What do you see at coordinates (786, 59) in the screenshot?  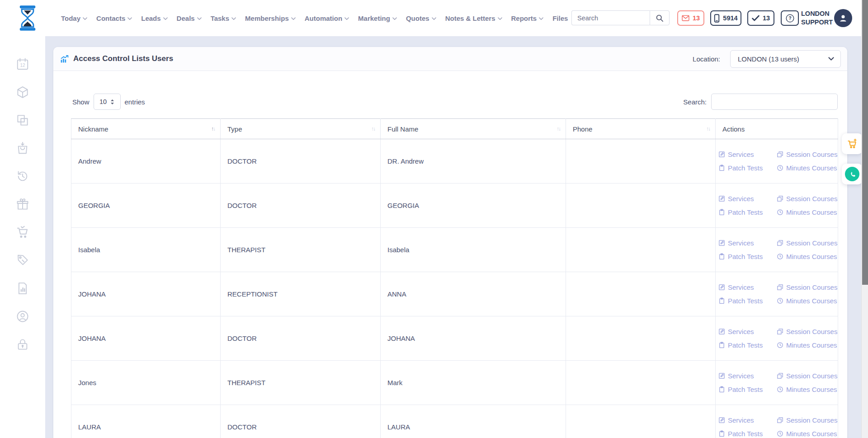 I see `location-select: LONDON (13 users)` at bounding box center [786, 59].